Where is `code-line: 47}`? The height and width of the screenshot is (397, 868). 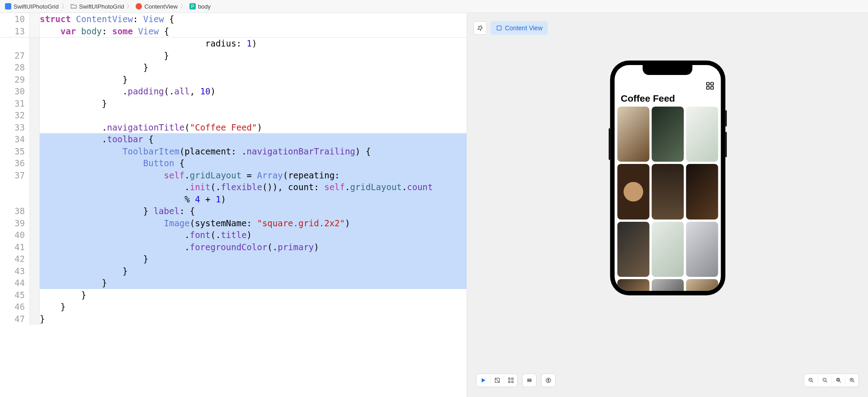 code-line: 47} is located at coordinates (233, 319).